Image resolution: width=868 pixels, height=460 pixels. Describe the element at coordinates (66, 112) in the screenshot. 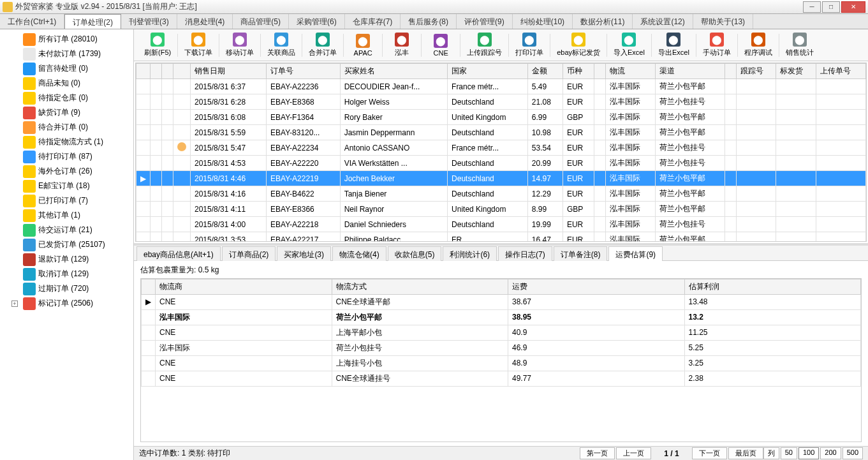

I see `sidebar-item: 缺货订单 (9)` at that location.